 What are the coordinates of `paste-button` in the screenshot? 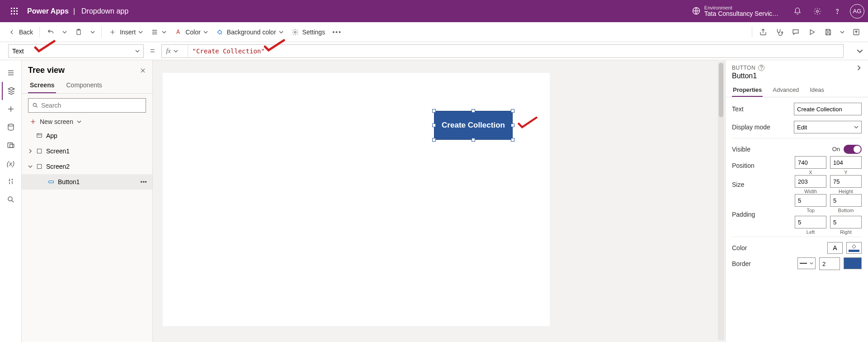 It's located at (79, 32).